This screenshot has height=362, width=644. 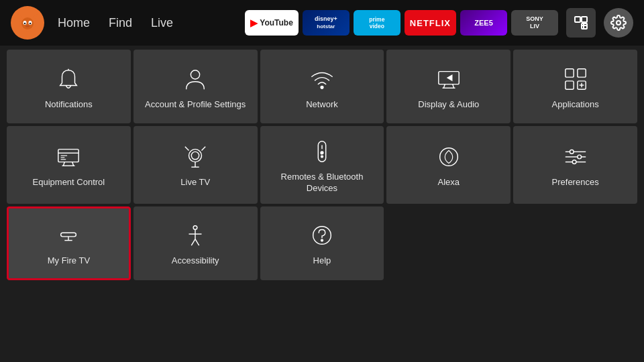 What do you see at coordinates (322, 152) in the screenshot?
I see `remote-icon` at bounding box center [322, 152].